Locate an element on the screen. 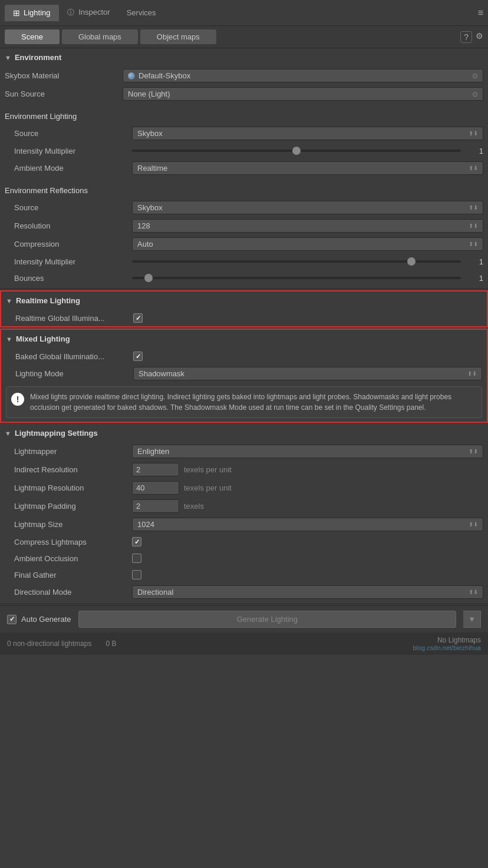  lightmap-size-value: 1024 ⬆⬇ is located at coordinates (308, 524).